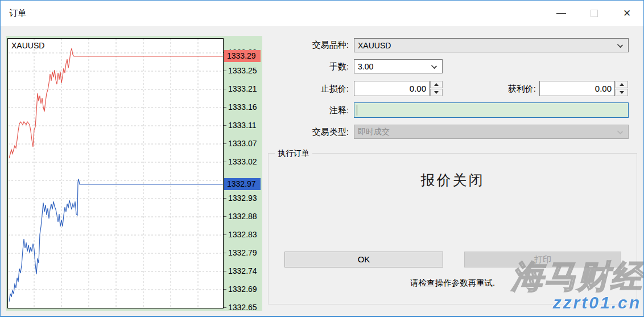 This screenshot has height=317, width=644. What do you see at coordinates (391, 89) in the screenshot?
I see `stoploss-input: 0.00` at bounding box center [391, 89].